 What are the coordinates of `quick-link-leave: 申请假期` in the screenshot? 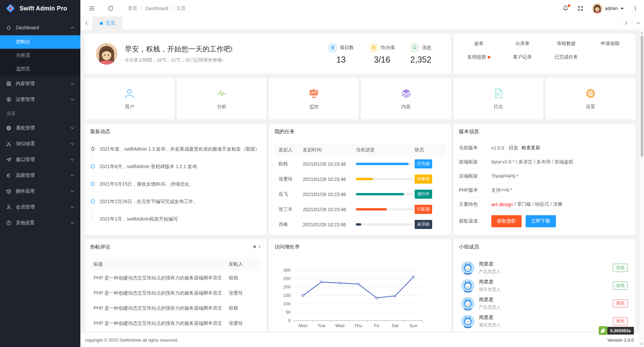 It's located at (610, 44).